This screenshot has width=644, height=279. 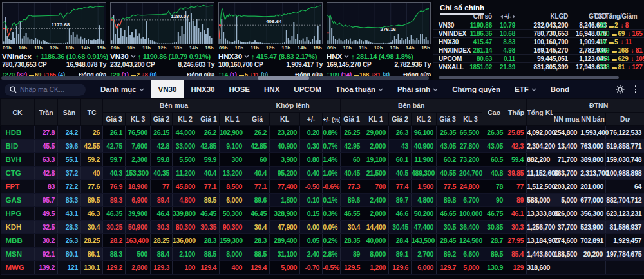 What do you see at coordinates (322, 132) in the screenshot?
I see `table-row-hdb: HDB27.824.22626.176,50026.1544,00026.210…` at bounding box center [322, 132].